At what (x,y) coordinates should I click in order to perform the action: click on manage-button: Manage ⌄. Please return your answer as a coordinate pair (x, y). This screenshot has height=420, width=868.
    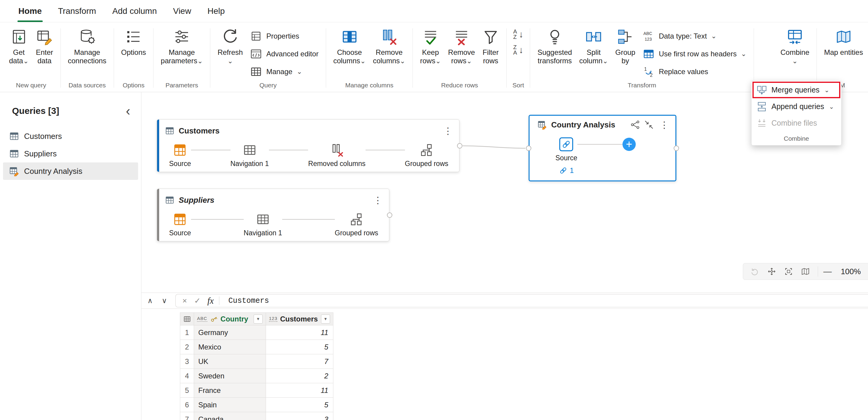
    Looking at the image, I should click on (284, 72).